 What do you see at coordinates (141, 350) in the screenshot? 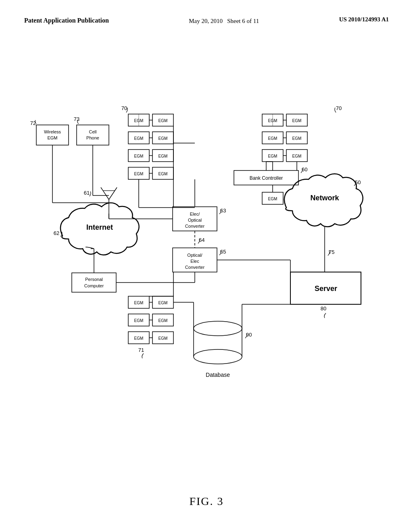
I see `svg-text: 71` at bounding box center [141, 350].